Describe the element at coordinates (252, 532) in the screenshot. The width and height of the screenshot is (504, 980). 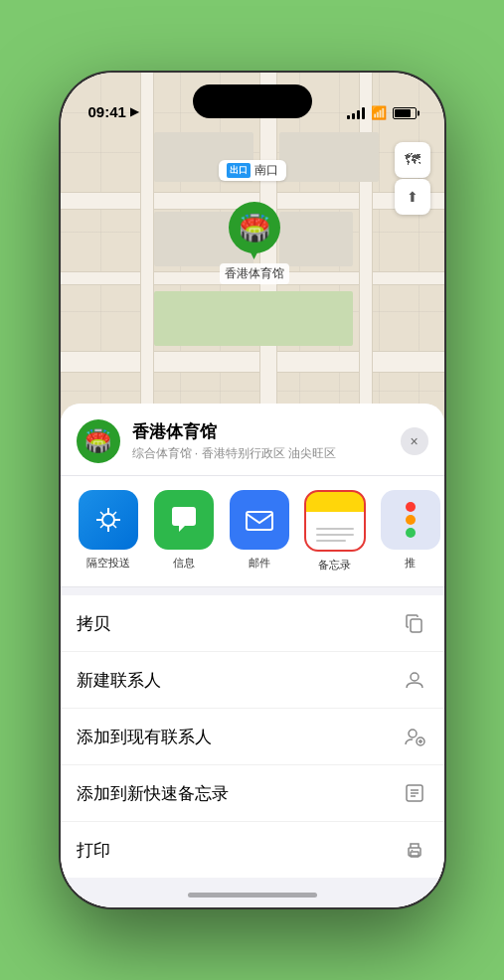
I see `share-row: 隔空投送 信息` at that location.